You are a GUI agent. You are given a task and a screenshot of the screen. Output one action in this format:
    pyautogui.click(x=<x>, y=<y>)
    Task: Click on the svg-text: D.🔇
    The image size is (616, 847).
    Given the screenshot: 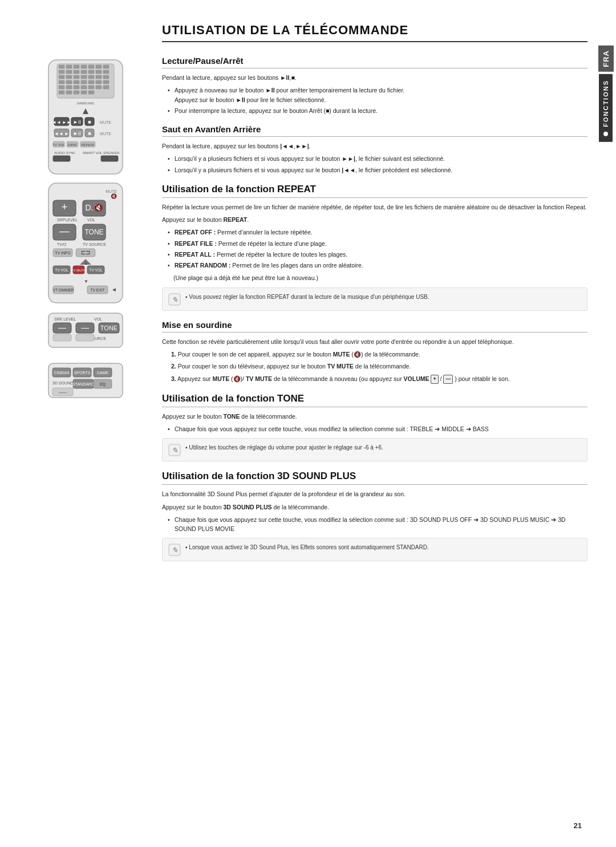 What is the action you would take?
    pyautogui.click(x=95, y=208)
    